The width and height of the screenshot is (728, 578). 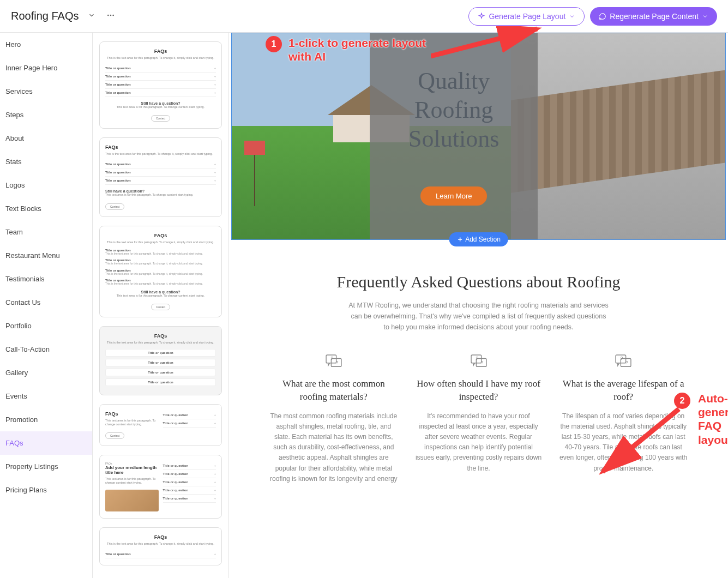 I want to click on sidebar-item-about: About, so click(x=46, y=139).